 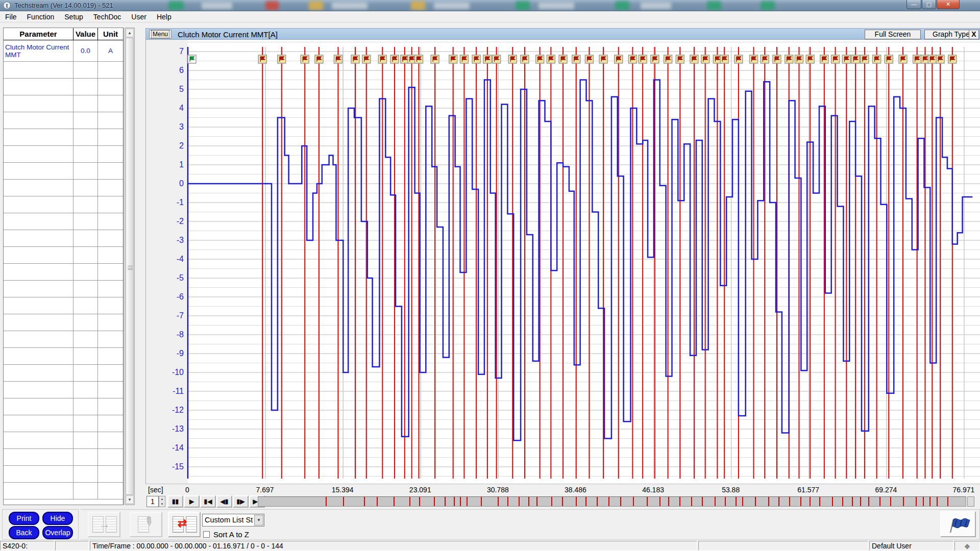 I want to click on fullscreen-button: Full Screen, so click(x=893, y=35).